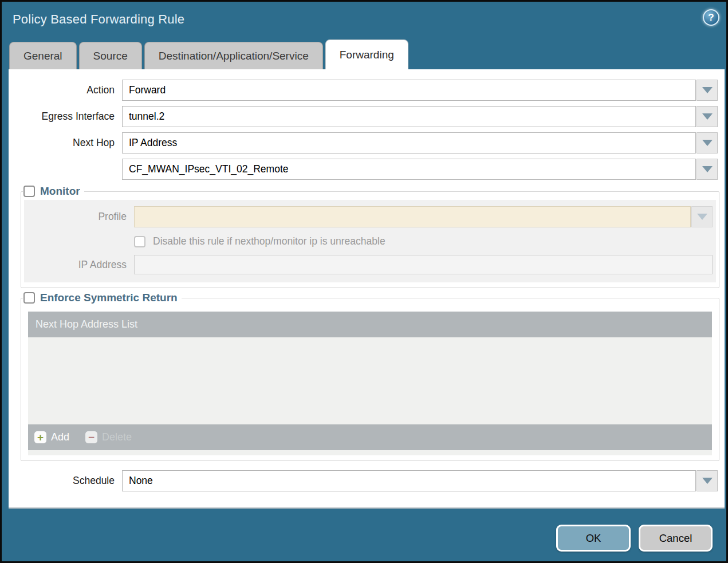  What do you see at coordinates (707, 143) in the screenshot?
I see `next-hop-dropdown-button` at bounding box center [707, 143].